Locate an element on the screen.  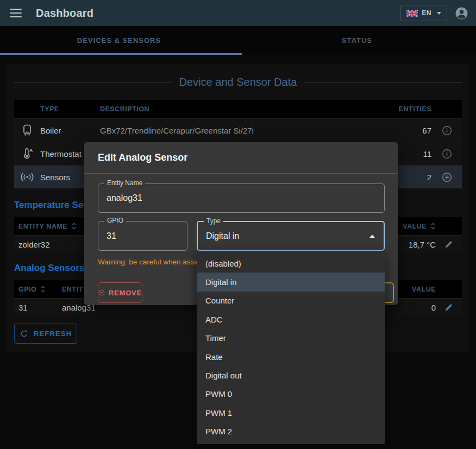
active-tab-indicator is located at coordinates (121, 54).